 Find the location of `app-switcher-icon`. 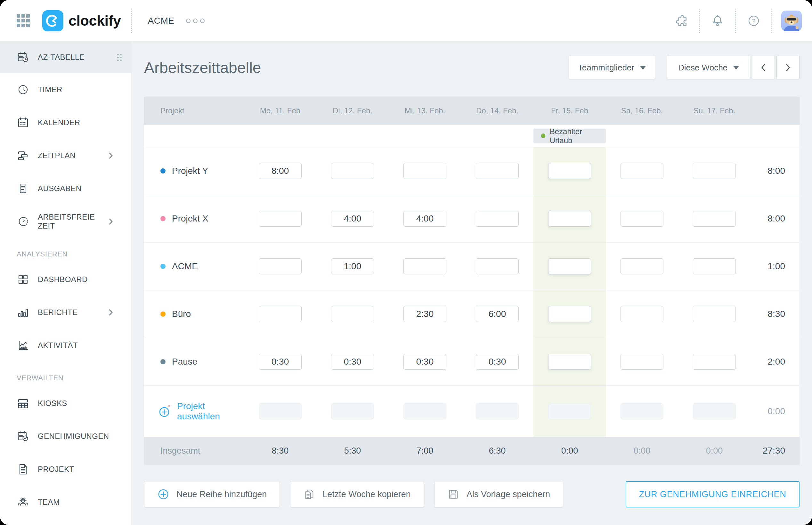

app-switcher-icon is located at coordinates (23, 21).